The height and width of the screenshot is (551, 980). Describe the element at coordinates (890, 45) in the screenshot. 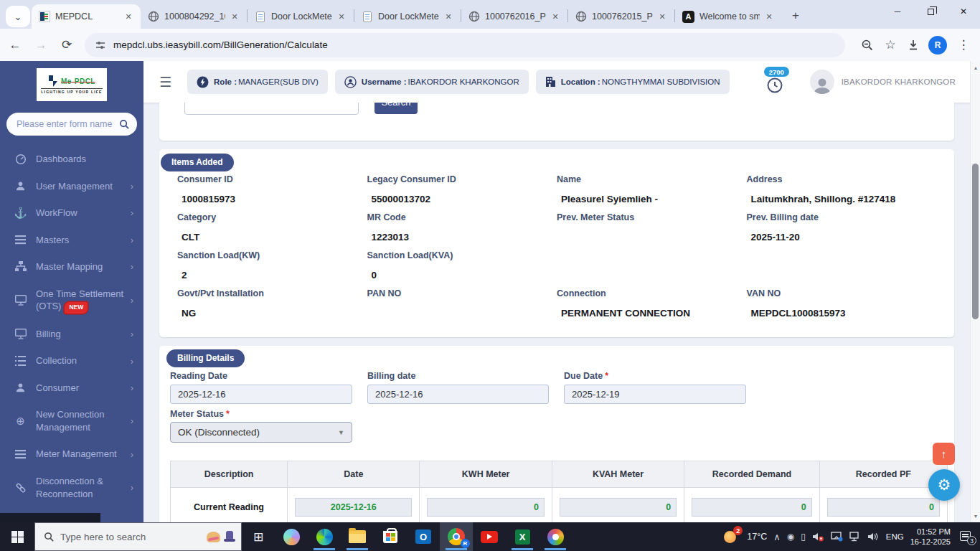

I see `bookmark-star-icon: ☆` at that location.